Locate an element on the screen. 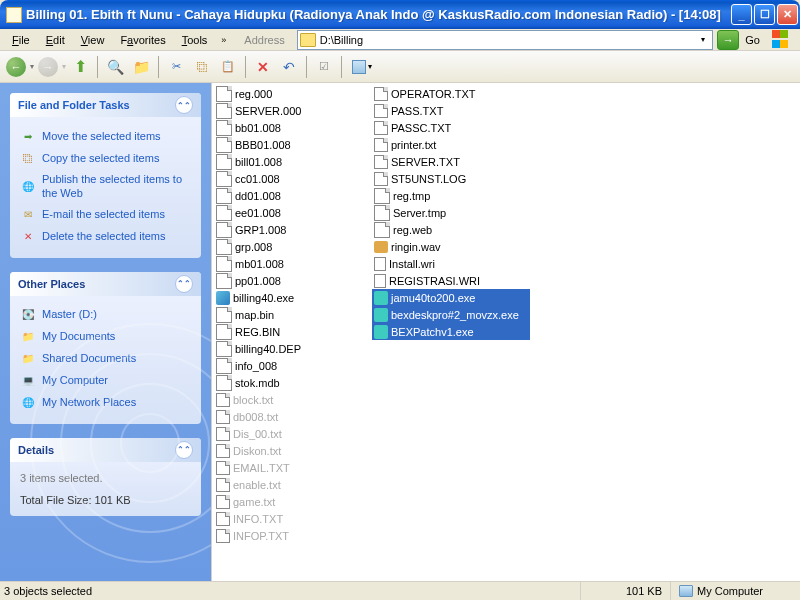  file-item: pp01.008 is located at coordinates (293, 280).